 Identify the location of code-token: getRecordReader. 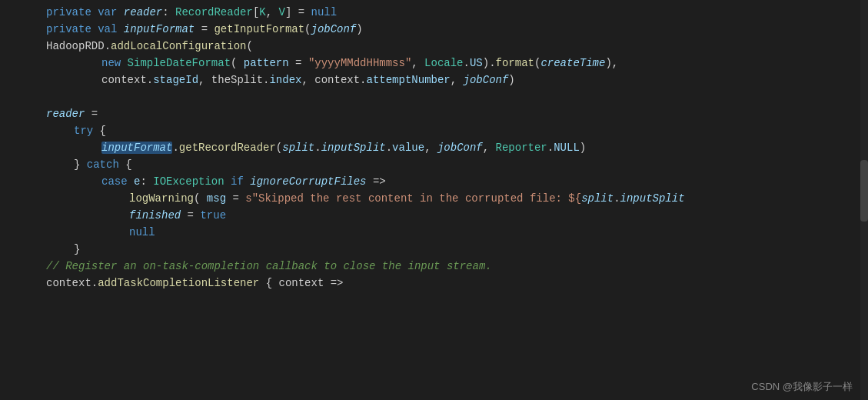
(228, 148).